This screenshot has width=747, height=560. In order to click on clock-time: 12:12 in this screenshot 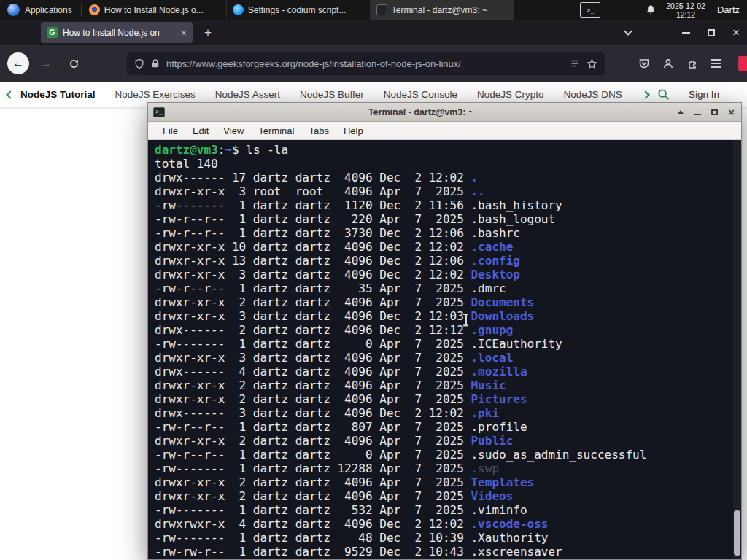, I will do `click(686, 15)`.